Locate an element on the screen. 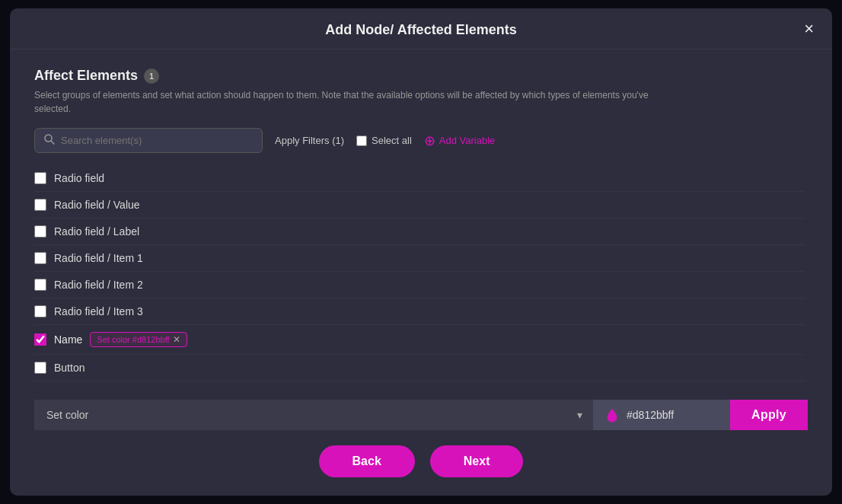  next-button: Next is located at coordinates (477, 461).